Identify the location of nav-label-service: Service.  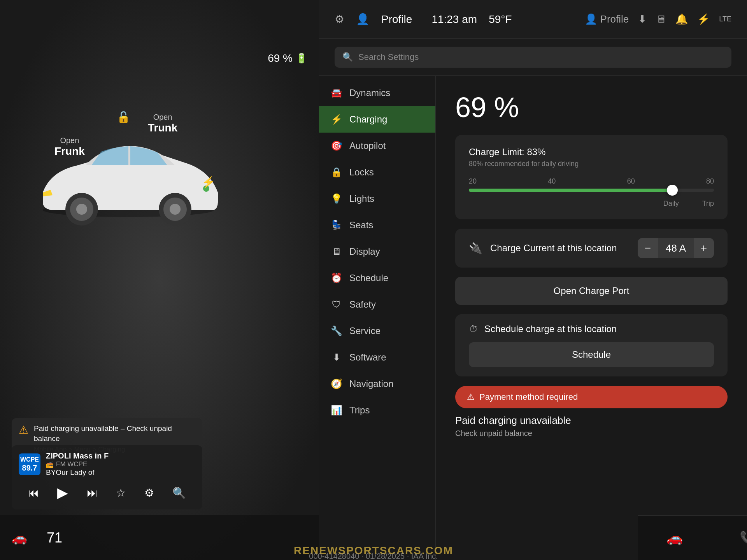
(365, 331).